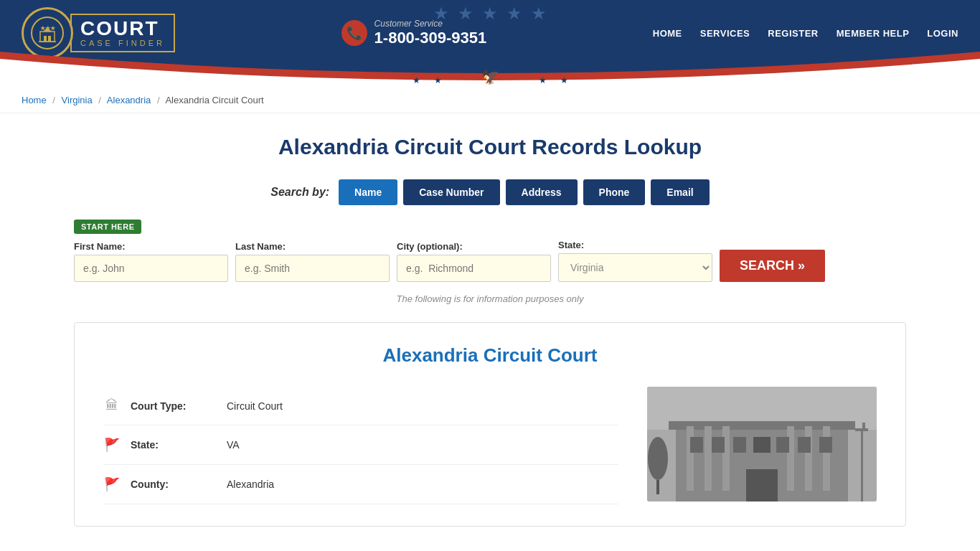 The image size is (980, 551). I want to click on search-by-row: Search by: Name Case Number Address Phon…, so click(490, 192).